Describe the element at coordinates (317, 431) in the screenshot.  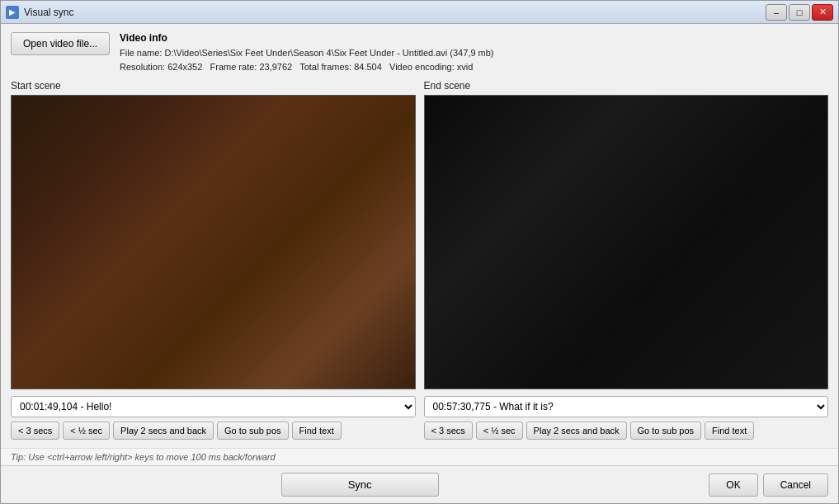
I see `start-find-button: Find text` at that location.